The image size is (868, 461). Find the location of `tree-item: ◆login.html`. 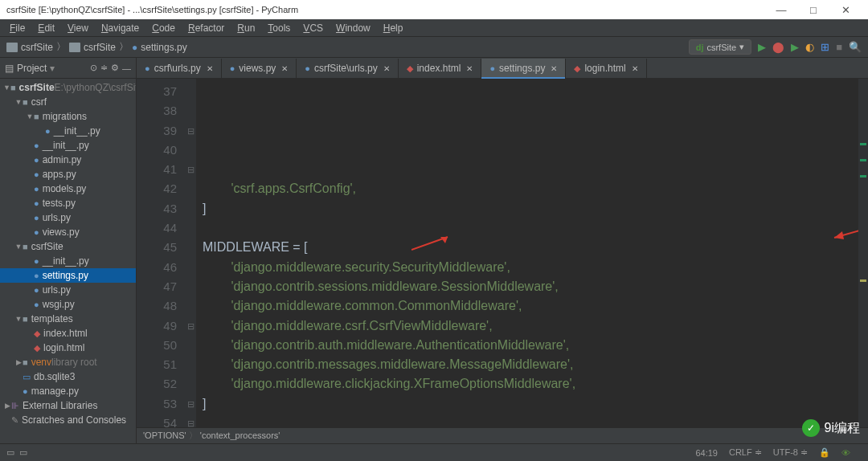

tree-item: ◆login.html is located at coordinates (68, 348).